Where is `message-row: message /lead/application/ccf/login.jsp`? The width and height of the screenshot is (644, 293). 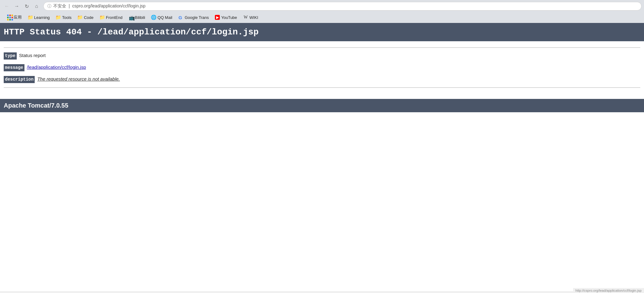 message-row: message /lead/application/ccf/login.jsp is located at coordinates (322, 68).